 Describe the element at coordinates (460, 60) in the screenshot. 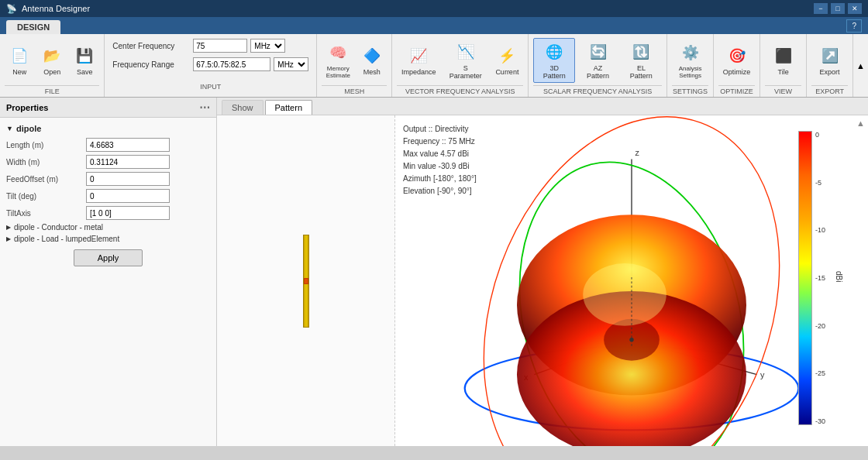

I see `vector-freq-buttons: 📈 Impedance 📉 S Parameter ⚡ Current` at that location.